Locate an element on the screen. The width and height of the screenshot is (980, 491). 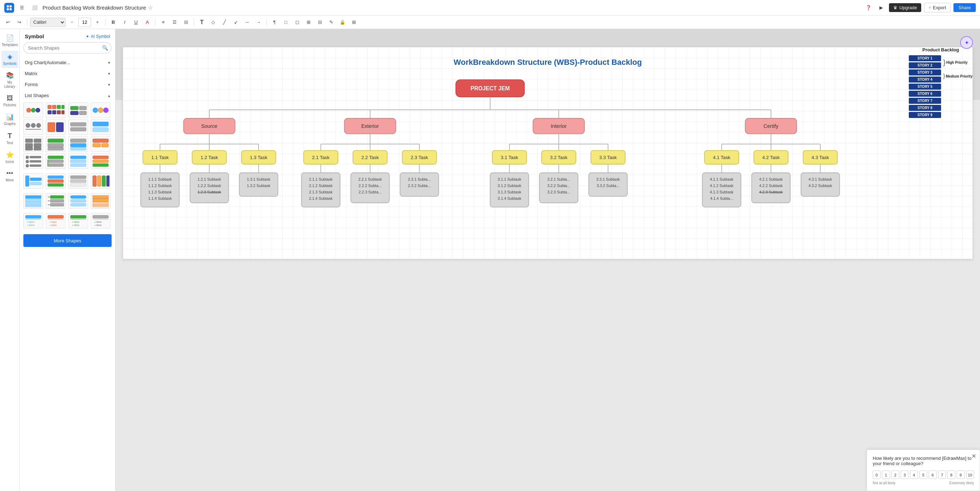
align-left-button: ≡ is located at coordinates (163, 22).